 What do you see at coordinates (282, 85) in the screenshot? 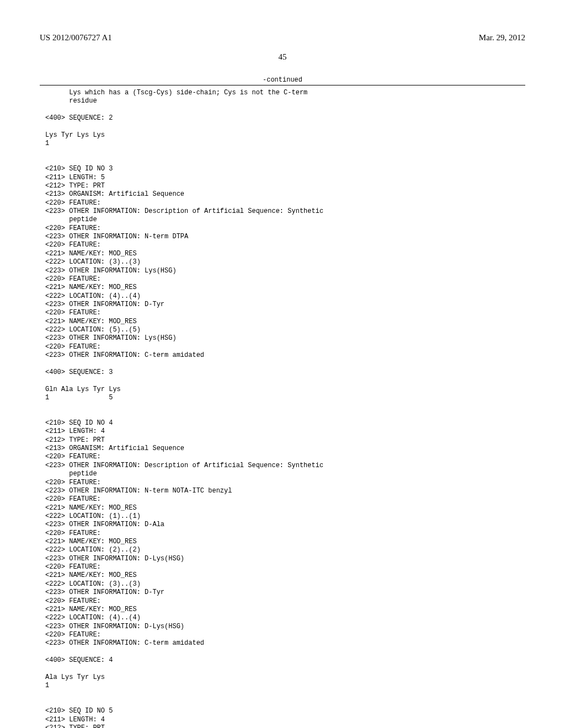
I see `top-rule` at bounding box center [282, 85].